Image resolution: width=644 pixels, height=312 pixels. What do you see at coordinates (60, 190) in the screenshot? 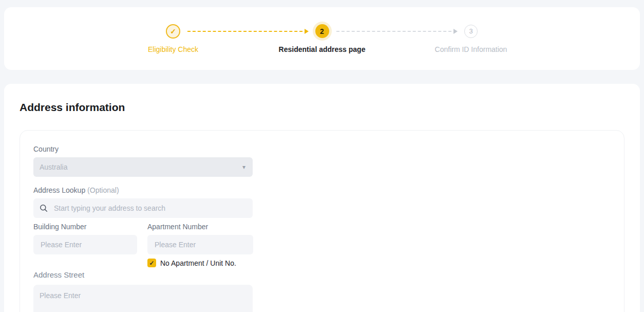
I see `address-lookup-label-text: Address Lookup` at bounding box center [60, 190].